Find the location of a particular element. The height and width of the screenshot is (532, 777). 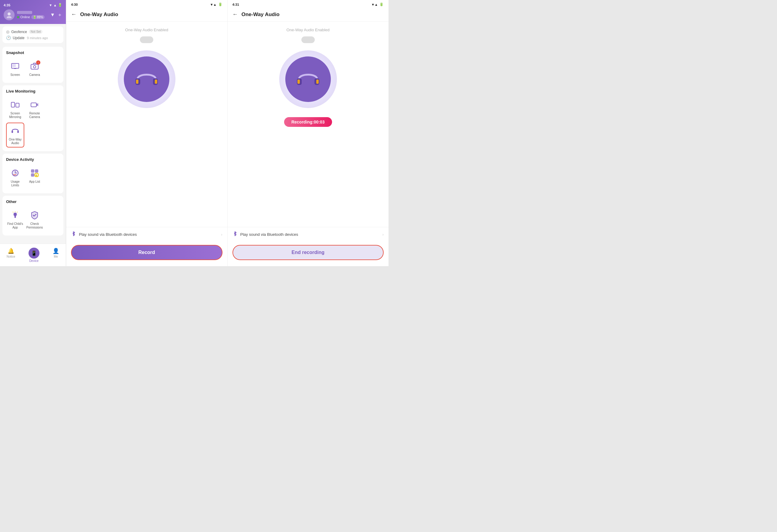

recording-back-btn: ← is located at coordinates (235, 15).